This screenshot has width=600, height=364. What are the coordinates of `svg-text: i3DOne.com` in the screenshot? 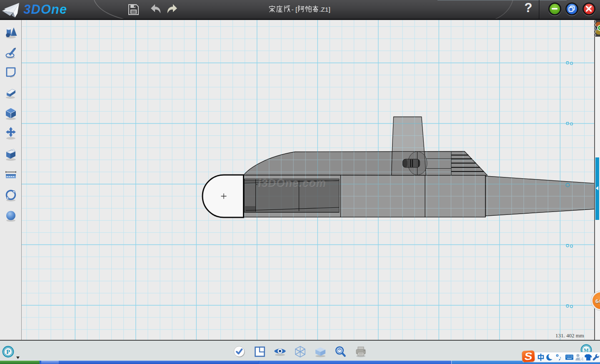 It's located at (292, 182).